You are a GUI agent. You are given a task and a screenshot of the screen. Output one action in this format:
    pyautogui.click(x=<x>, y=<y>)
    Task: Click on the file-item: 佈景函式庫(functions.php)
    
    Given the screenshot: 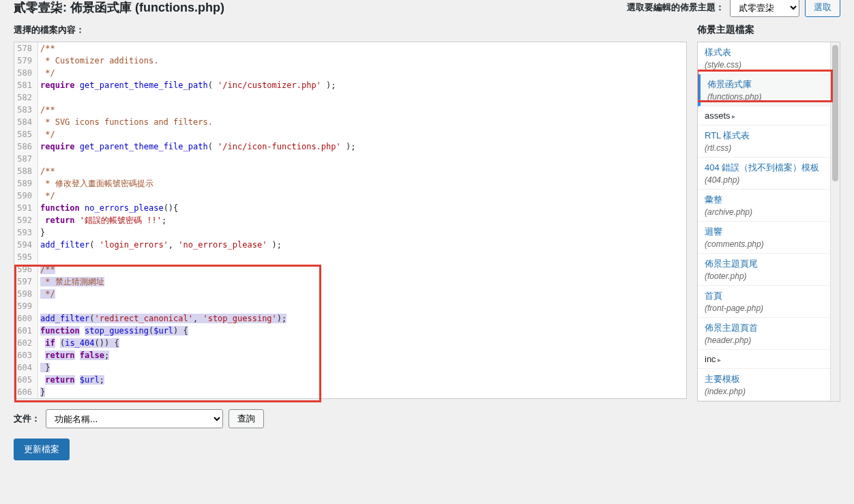 What is the action you would take?
    pyautogui.click(x=769, y=90)
    